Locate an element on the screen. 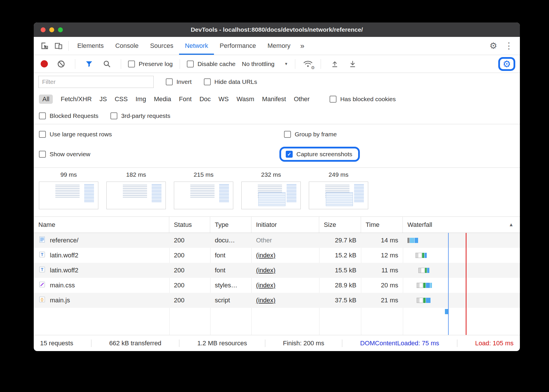  chip-doc: Doc is located at coordinates (205, 99).